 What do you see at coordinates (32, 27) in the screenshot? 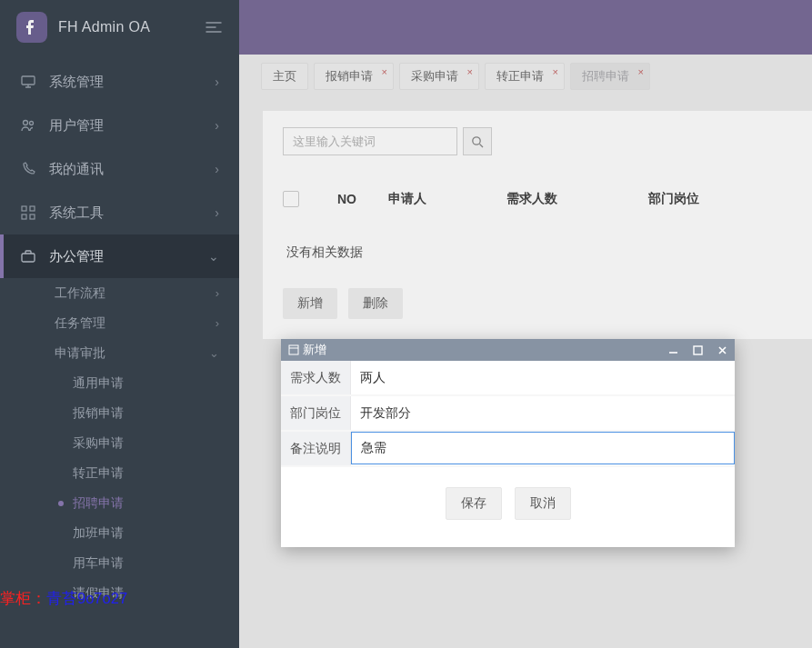
I see `logo-icon` at bounding box center [32, 27].